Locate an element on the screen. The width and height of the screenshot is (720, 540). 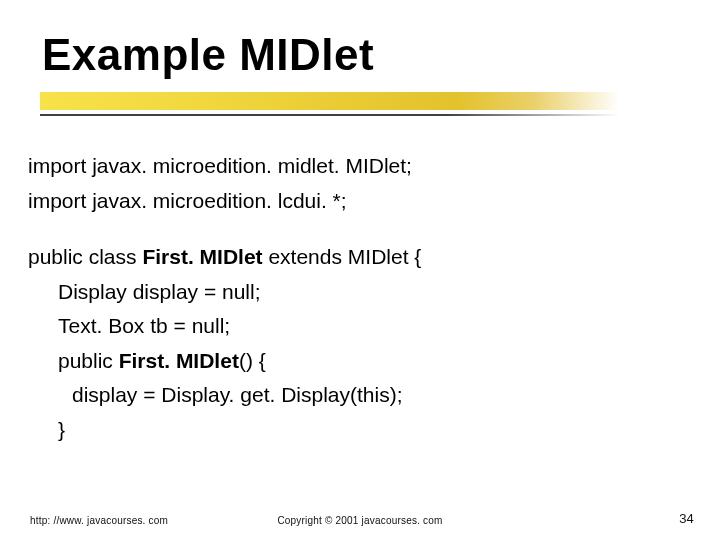
code-line-6-bold: First. MIDlet is located at coordinates (179, 360).